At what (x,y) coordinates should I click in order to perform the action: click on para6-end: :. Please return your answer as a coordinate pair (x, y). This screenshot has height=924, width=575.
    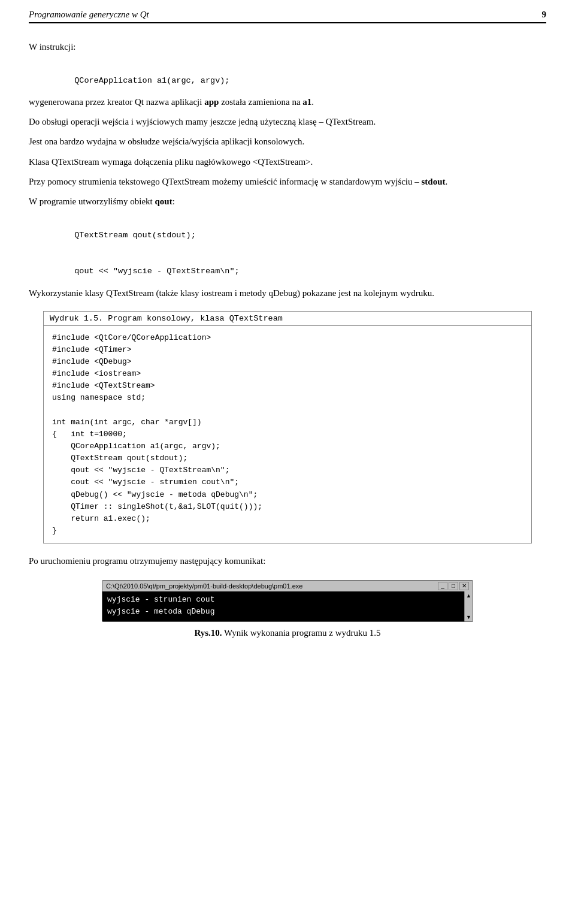
    Looking at the image, I should click on (174, 201).